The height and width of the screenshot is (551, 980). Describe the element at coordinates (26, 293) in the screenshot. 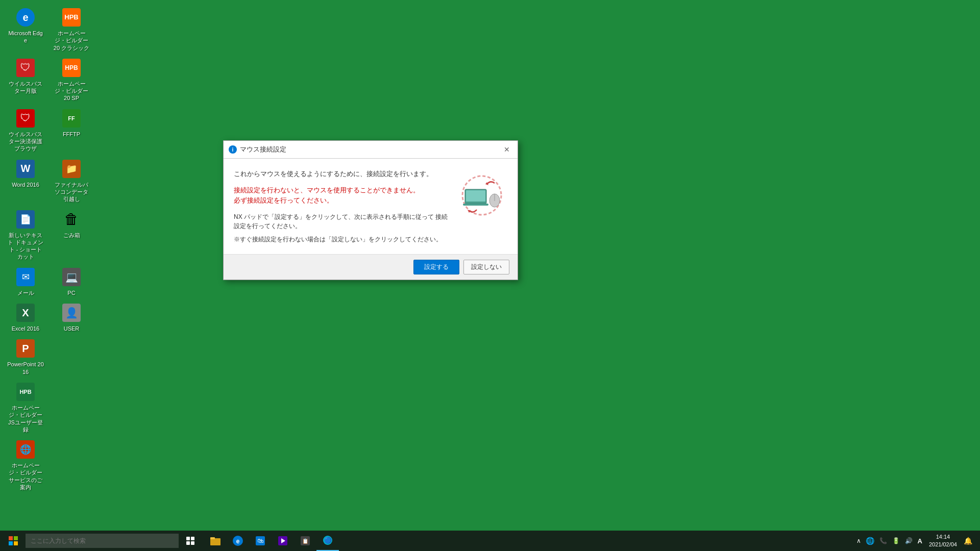

I see `icon-label: メール` at that location.